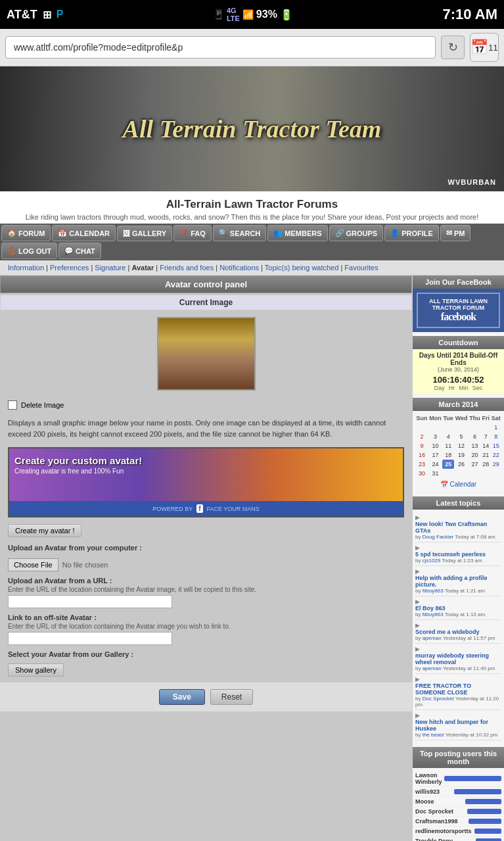 Image resolution: width=504 pixels, height=841 pixels. I want to click on topic-link: Help with adding a profile picture., so click(459, 581).